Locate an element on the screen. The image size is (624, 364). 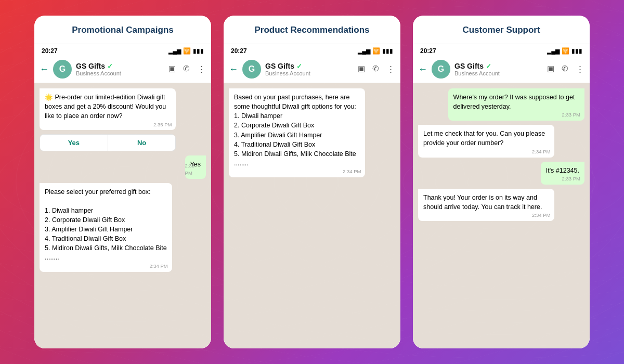
wa-name-recommendations: GS Gifts ✓ is located at coordinates (309, 66).